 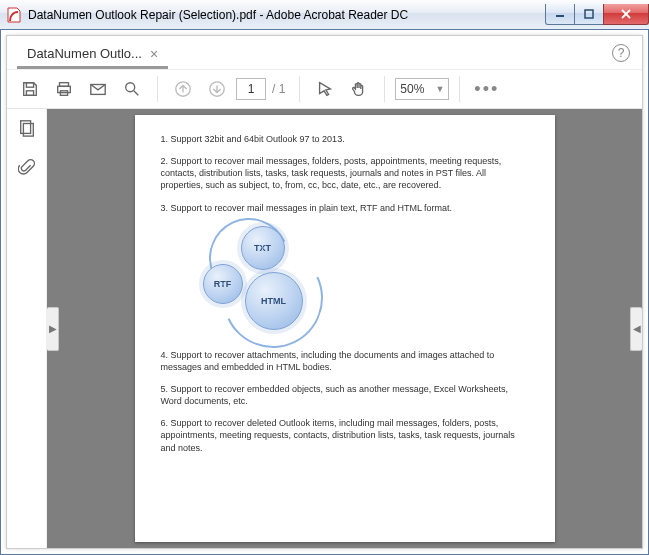 What do you see at coordinates (14, 15) in the screenshot?
I see `app-icon` at bounding box center [14, 15].